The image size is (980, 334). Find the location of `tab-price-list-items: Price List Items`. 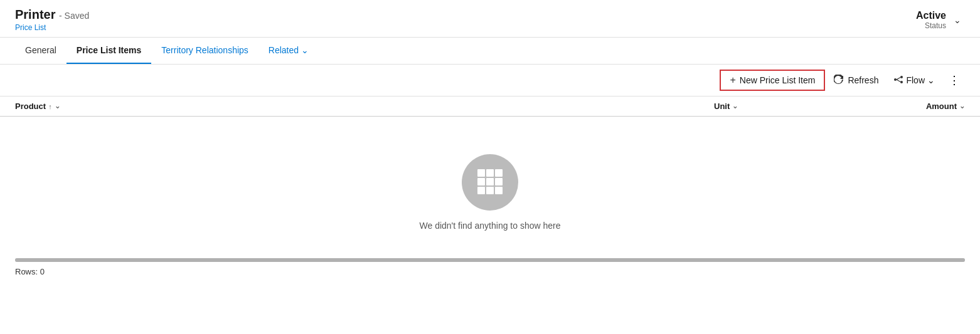

tab-price-list-items: Price List Items is located at coordinates (109, 51).